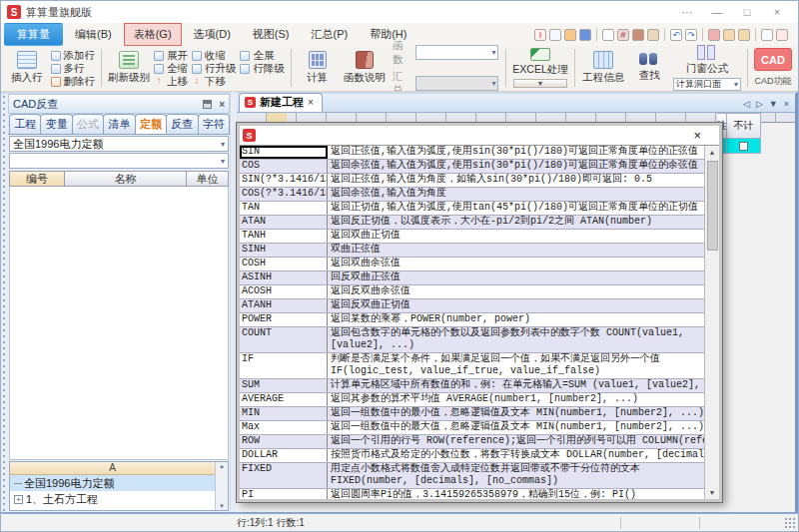  Describe the element at coordinates (234, 301) in the screenshot. I see `panel-splitter` at that location.